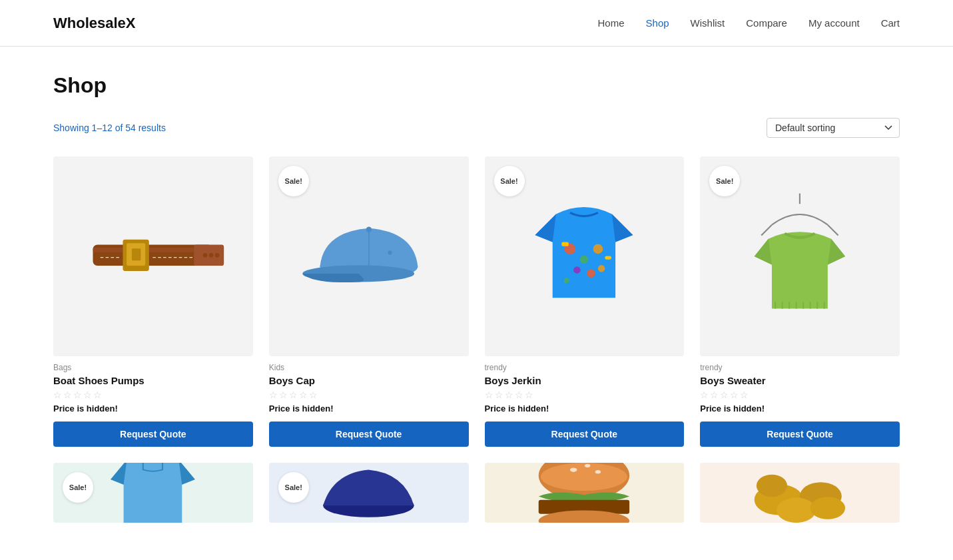 The width and height of the screenshot is (953, 560). I want to click on product-category-4: trendy, so click(800, 368).